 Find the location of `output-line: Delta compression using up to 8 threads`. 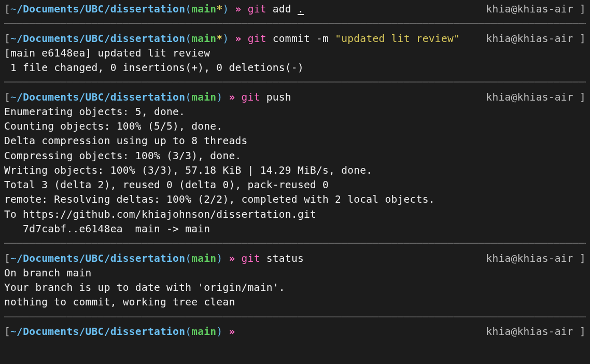

output-line: Delta compression using up to 8 threads is located at coordinates (295, 141).